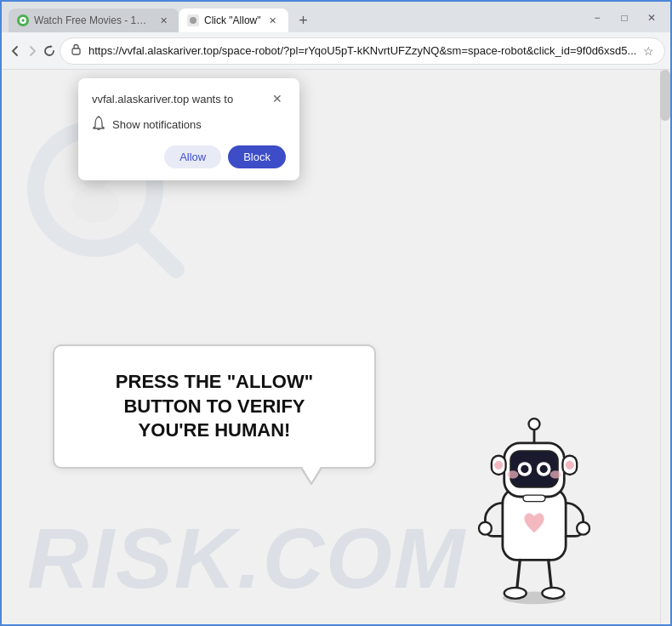  What do you see at coordinates (362, 51) in the screenshot?
I see `address-bar: https://vvfal.alaskariver.top/space-robo…` at bounding box center [362, 51].